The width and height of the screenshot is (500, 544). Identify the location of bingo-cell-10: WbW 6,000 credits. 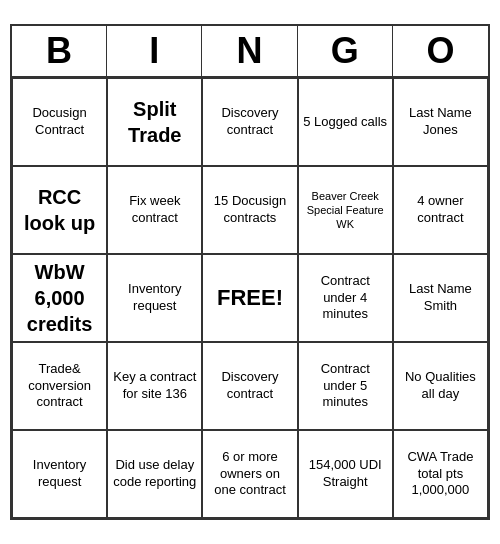
(60, 298).